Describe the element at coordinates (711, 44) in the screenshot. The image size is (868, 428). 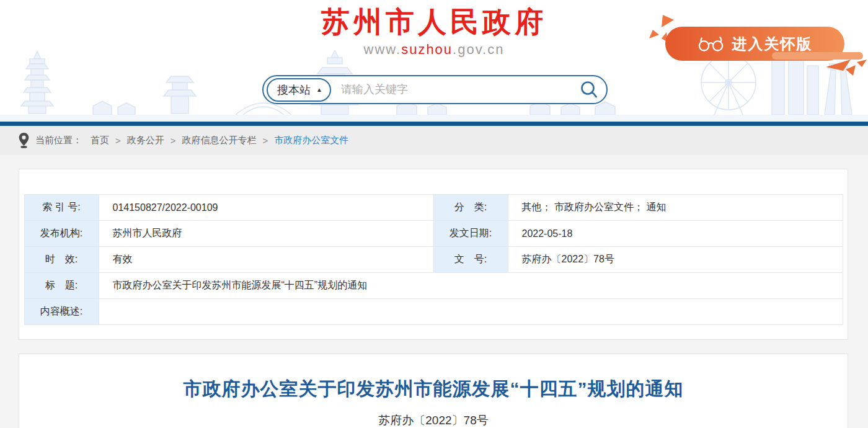
I see `glasses-icon` at that location.